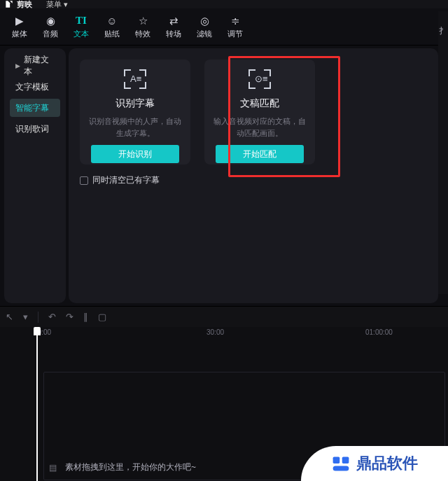 The width and height of the screenshot is (448, 481). What do you see at coordinates (54, 5) in the screenshot?
I see `menu-label: 菜单` at bounding box center [54, 5].